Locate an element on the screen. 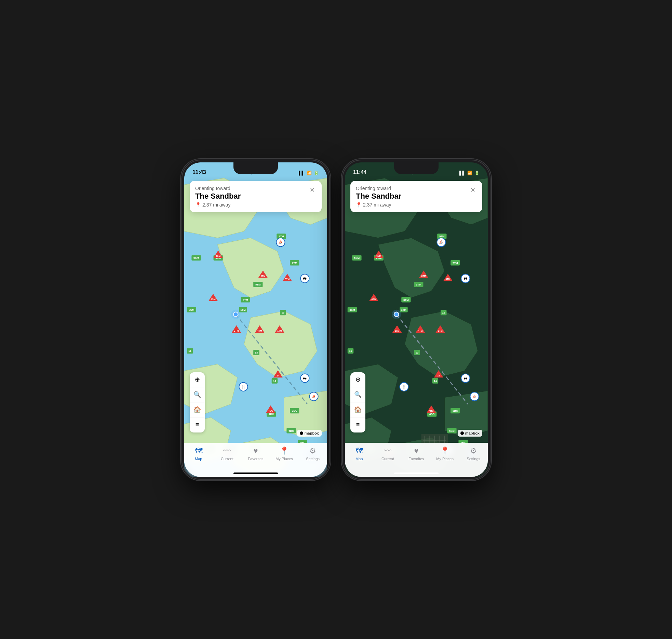 This screenshot has width=672, height=639. tab-myplaces-icon-light: 📍 is located at coordinates (284, 451).